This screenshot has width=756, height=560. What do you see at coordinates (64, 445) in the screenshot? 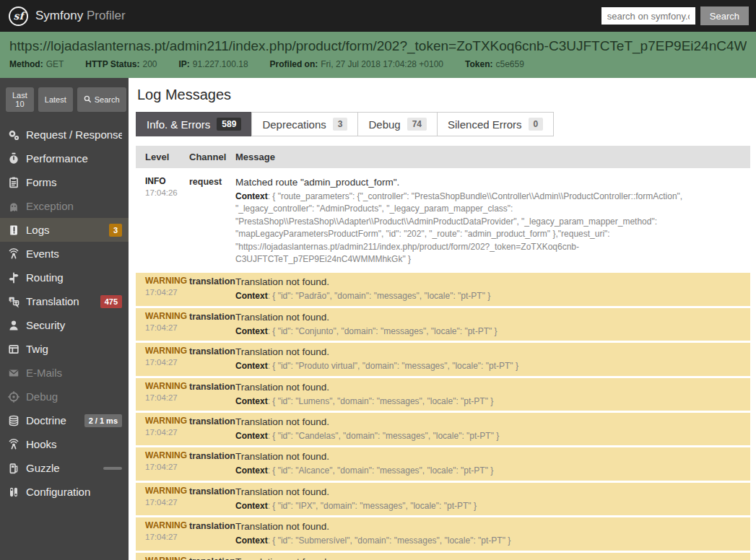
I see `sidebar-item-hooks: Hooks` at bounding box center [64, 445].